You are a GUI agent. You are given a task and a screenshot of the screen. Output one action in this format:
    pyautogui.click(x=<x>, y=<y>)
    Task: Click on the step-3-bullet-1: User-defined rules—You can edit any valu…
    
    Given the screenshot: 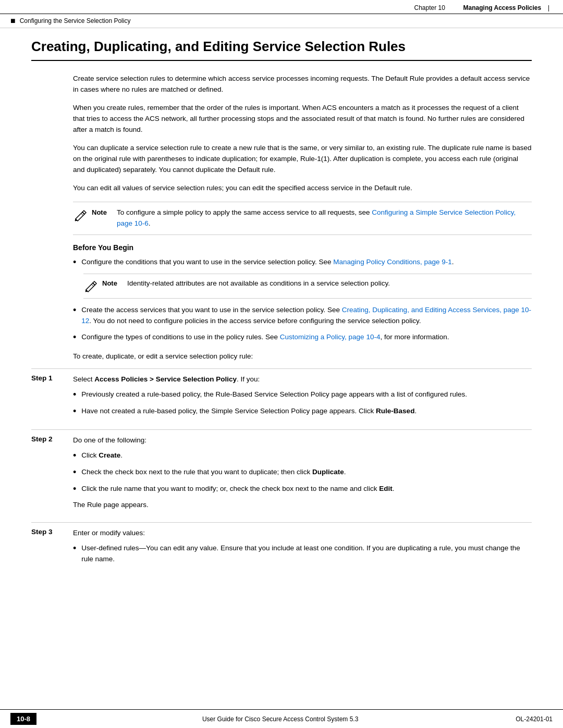 What is the action you would take?
    pyautogui.click(x=302, y=554)
    